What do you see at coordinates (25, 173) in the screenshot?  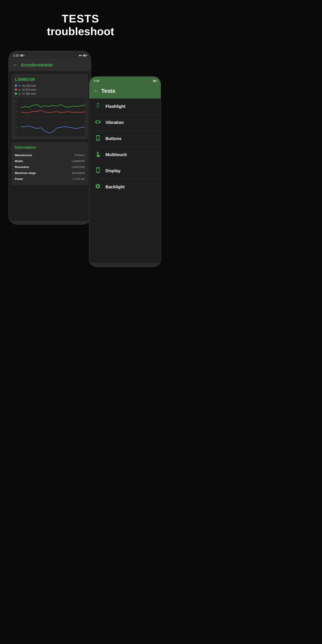 I see `label-maxrange: Maximum range` at bounding box center [25, 173].